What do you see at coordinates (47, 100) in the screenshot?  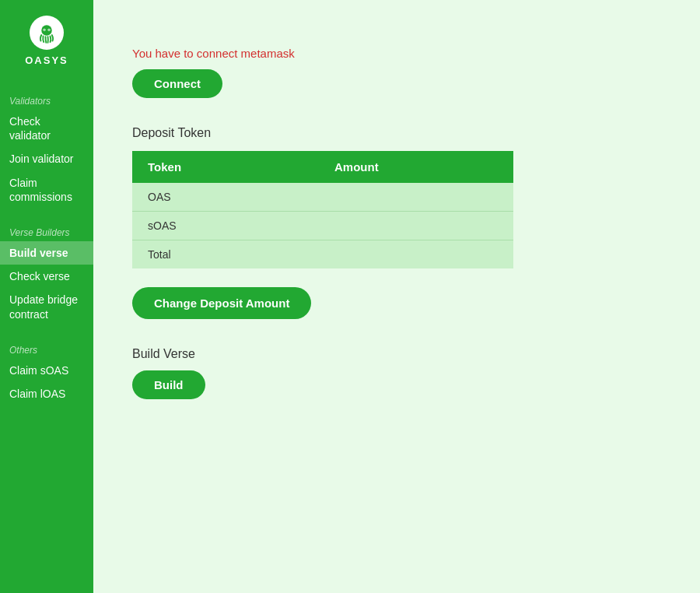 I see `sidebar-section-validators: Validators` at bounding box center [47, 100].